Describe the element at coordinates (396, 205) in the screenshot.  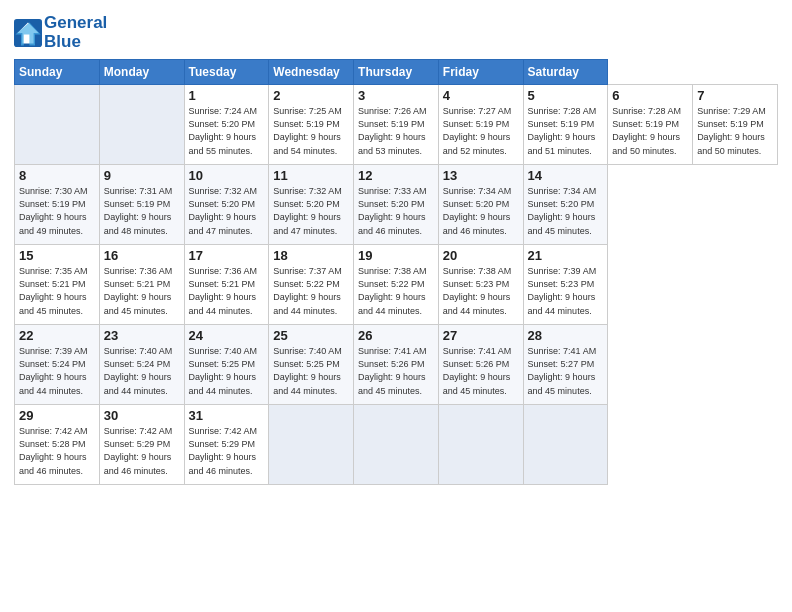
I see `calendar-cell: 12Sunrise: 7:33 AMSunset: 5:20 PMDayligh…` at that location.